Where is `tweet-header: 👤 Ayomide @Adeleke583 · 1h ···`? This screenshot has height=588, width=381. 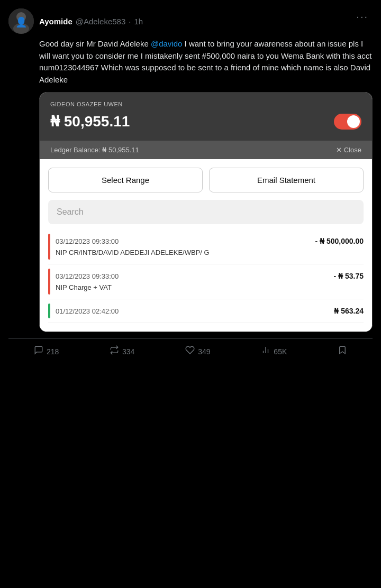
tweet-header: 👤 Ayomide @Adeleke583 · 1h ··· is located at coordinates (190, 21).